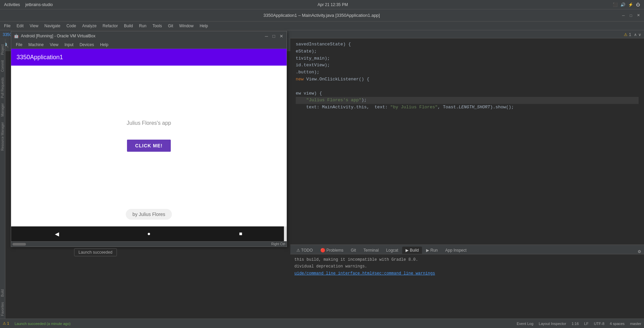 The height and width of the screenshot is (328, 644). I want to click on menu-refactor: Refactor, so click(110, 26).